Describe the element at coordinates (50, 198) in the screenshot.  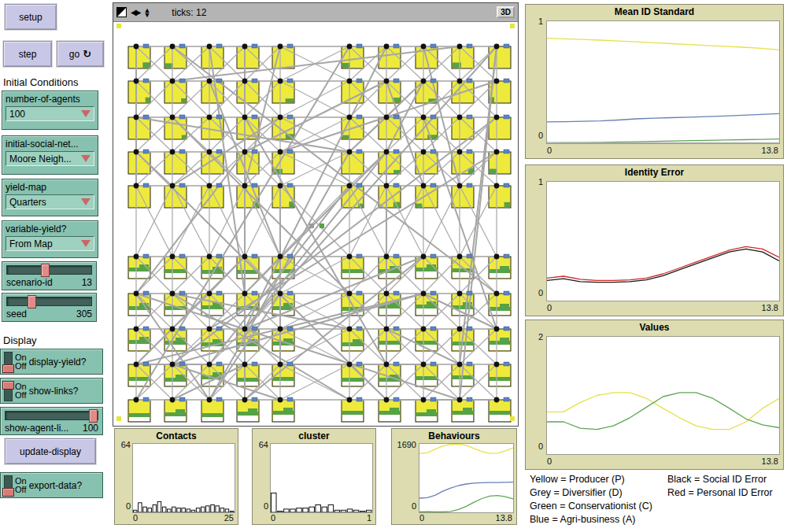
I see `chooser-yield-map: yield-map Quarters` at that location.